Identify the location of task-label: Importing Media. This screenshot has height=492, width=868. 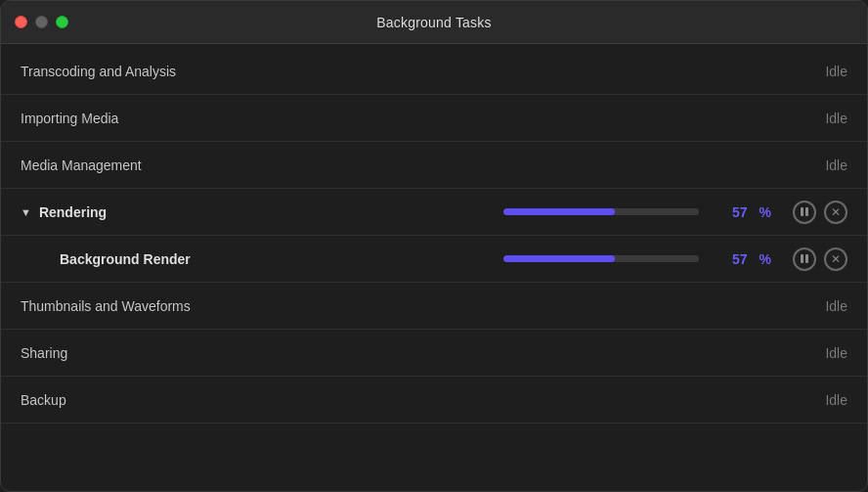
(128, 118).